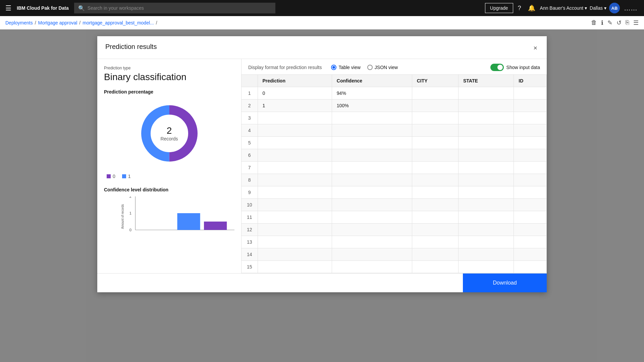 This screenshot has width=644, height=362. I want to click on region-menu: Dallas ▾, so click(598, 8).